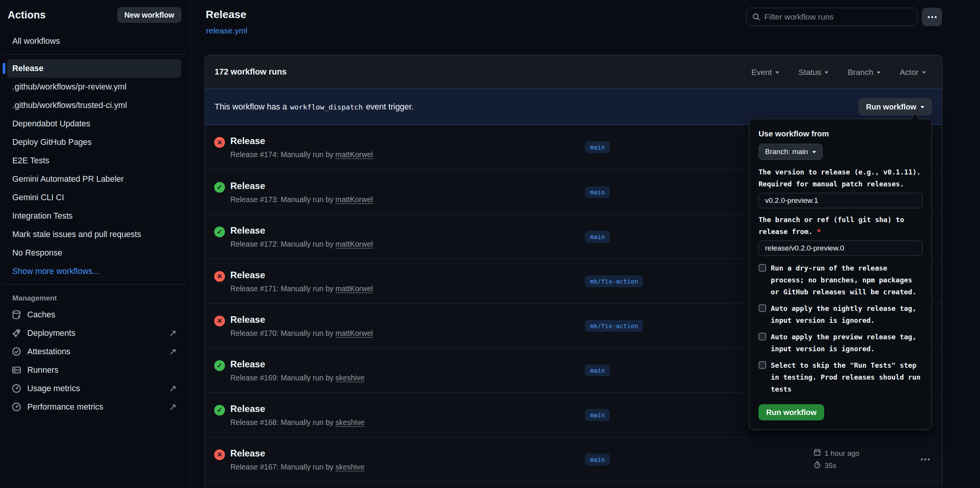 This screenshot has width=980, height=488. What do you see at coordinates (841, 248) in the screenshot?
I see `ref-input` at bounding box center [841, 248].